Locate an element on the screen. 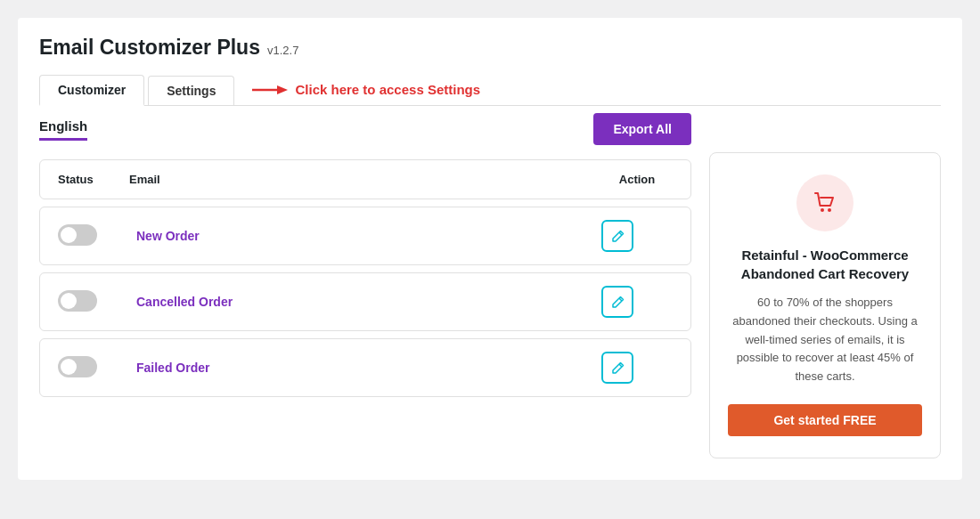  tab-settings: Settings is located at coordinates (191, 91).